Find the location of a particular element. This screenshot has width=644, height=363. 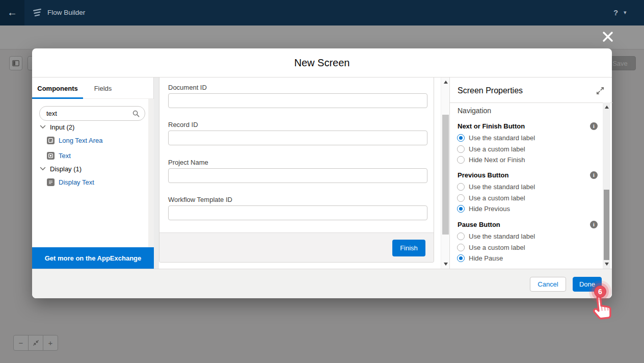

help-caret-icon: ▾ is located at coordinates (625, 13).